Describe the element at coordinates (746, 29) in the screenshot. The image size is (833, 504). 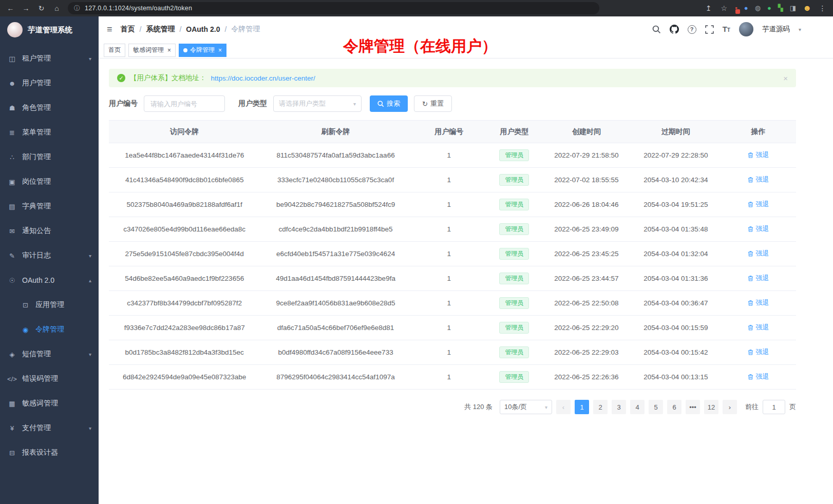
I see `user-avatar` at that location.